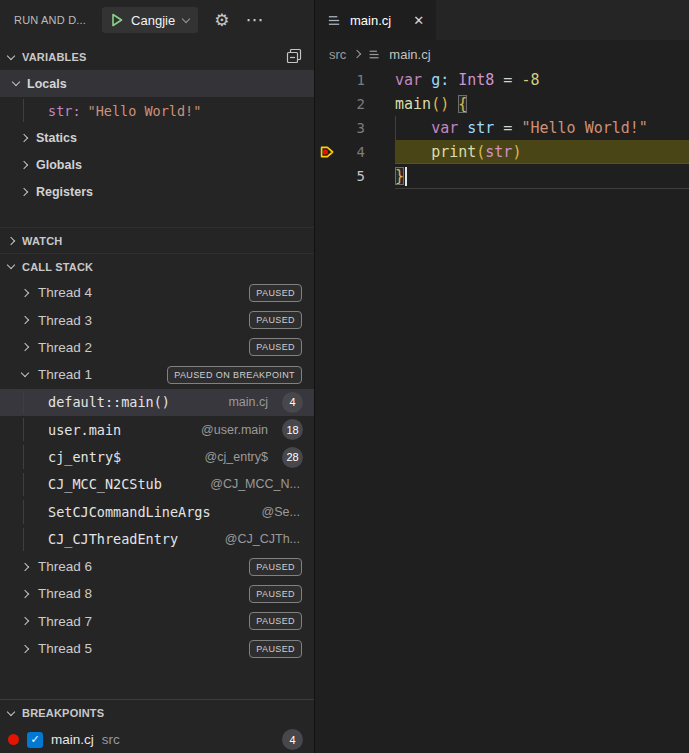  What do you see at coordinates (157, 402) in the screenshot?
I see `callstack-frame-row: default::main()main.cj4` at bounding box center [157, 402].